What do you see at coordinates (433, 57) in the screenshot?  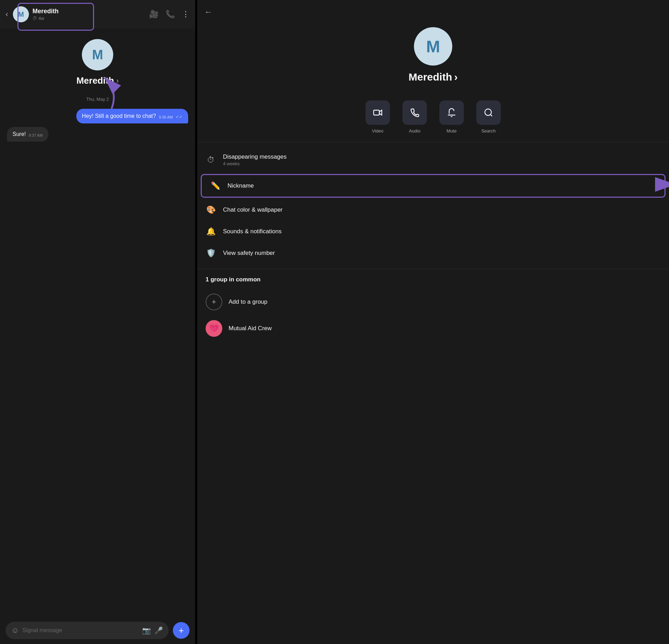 I see `right-profile: M Meredith ›` at bounding box center [433, 57].